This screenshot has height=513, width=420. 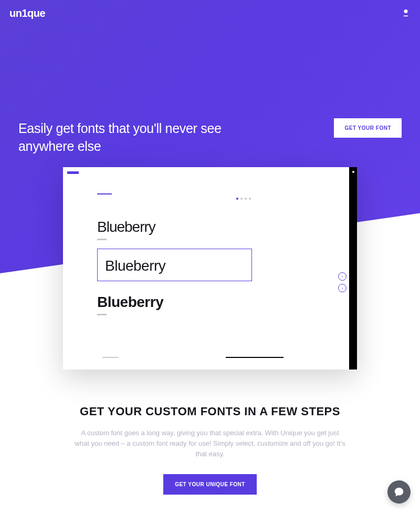 I want to click on preview-scrollbar, so click(x=353, y=268).